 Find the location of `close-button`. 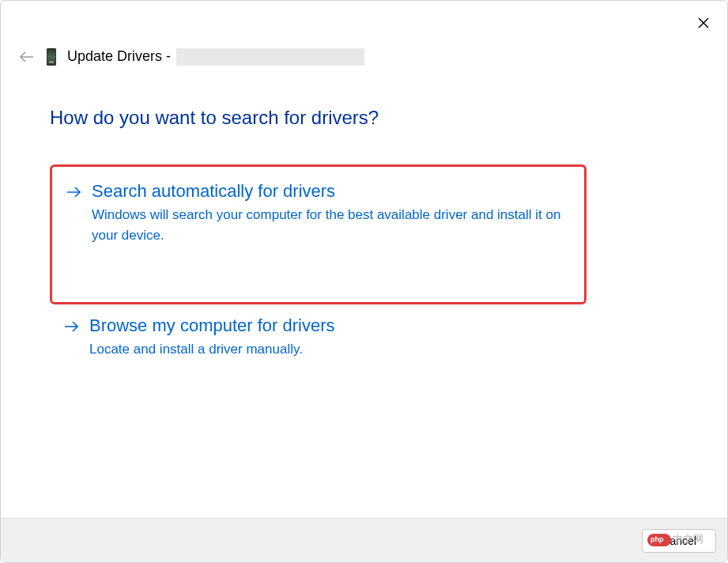

close-button is located at coordinates (703, 23).